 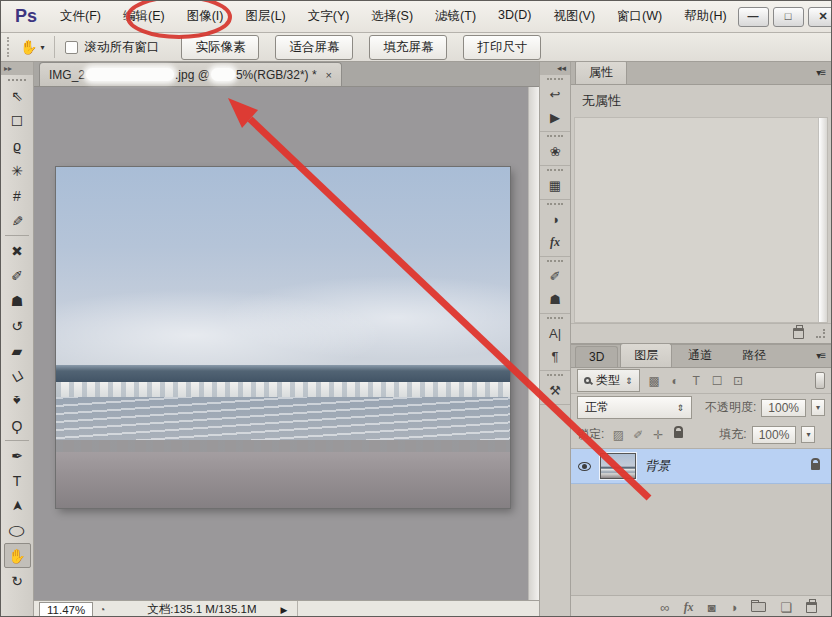 What do you see at coordinates (786, 608) in the screenshot?
I see `new-layer-icon: ❏` at bounding box center [786, 608].